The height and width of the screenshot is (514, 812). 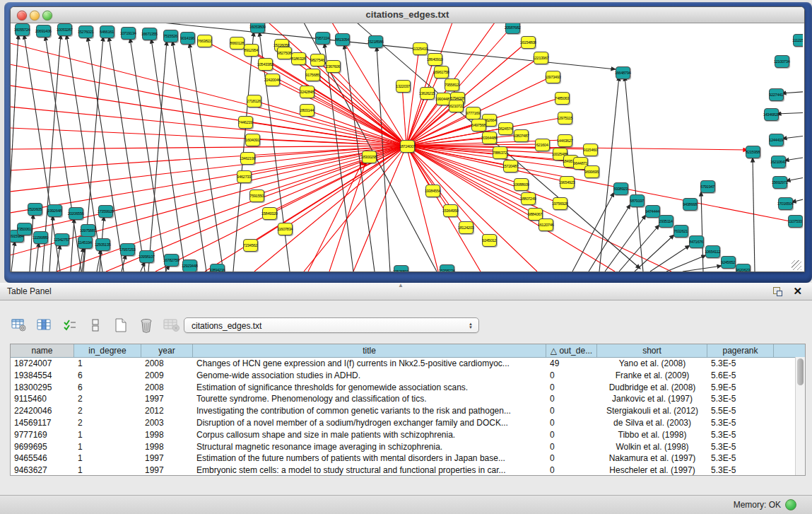 I want to click on graph-node: 2718126, so click(x=254, y=101).